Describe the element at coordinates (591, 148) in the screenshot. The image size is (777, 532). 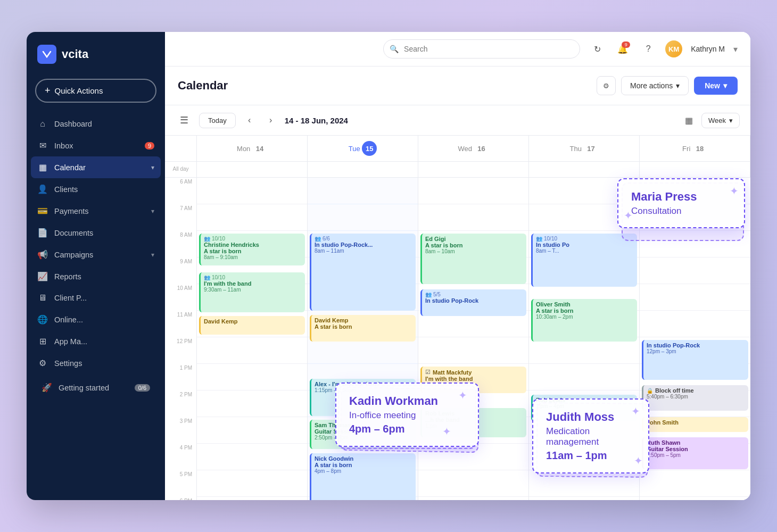
I see `day-number-thu: 17` at that location.